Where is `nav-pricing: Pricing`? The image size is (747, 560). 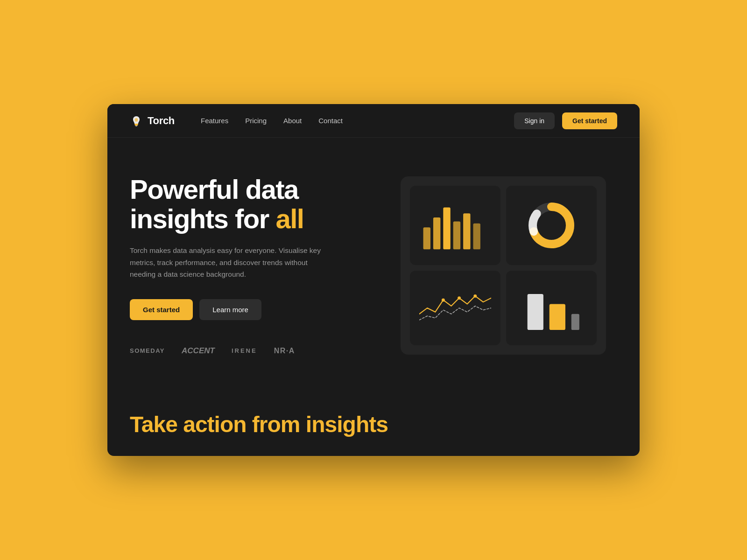
nav-pricing: Pricing is located at coordinates (256, 120).